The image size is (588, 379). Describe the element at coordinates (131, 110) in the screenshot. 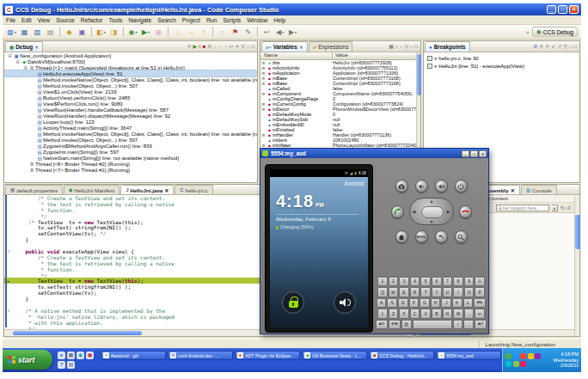

I see `debug-tree-row: ▤ViewRoot(Handler).handleCallback(Messag…` at that location.